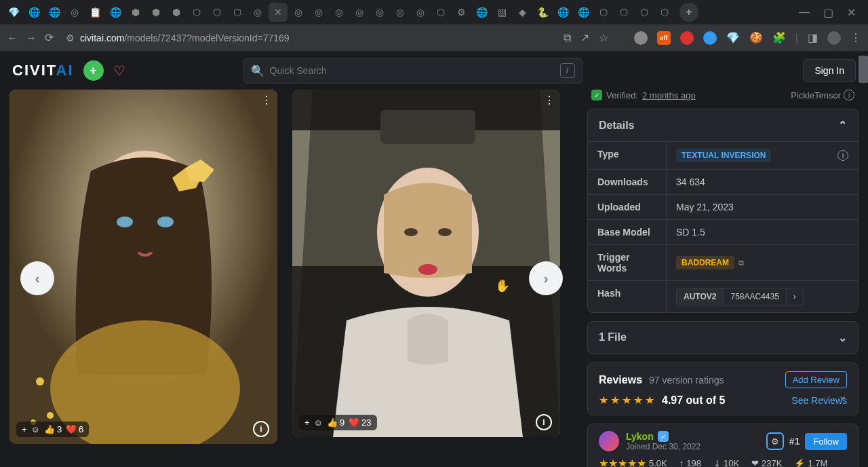 The width and height of the screenshot is (868, 467). I want to click on like-count: 👍 9, so click(336, 422).